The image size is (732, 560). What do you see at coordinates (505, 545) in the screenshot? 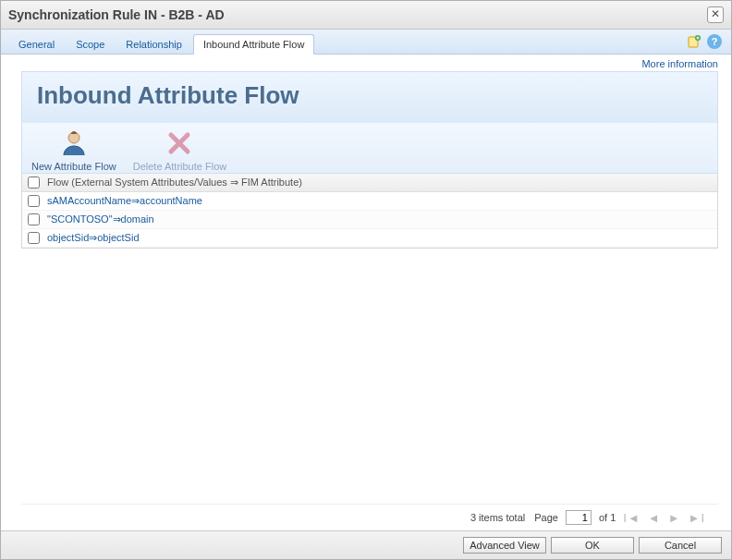
I see `advanced-view-button: Advanced View` at bounding box center [505, 545].